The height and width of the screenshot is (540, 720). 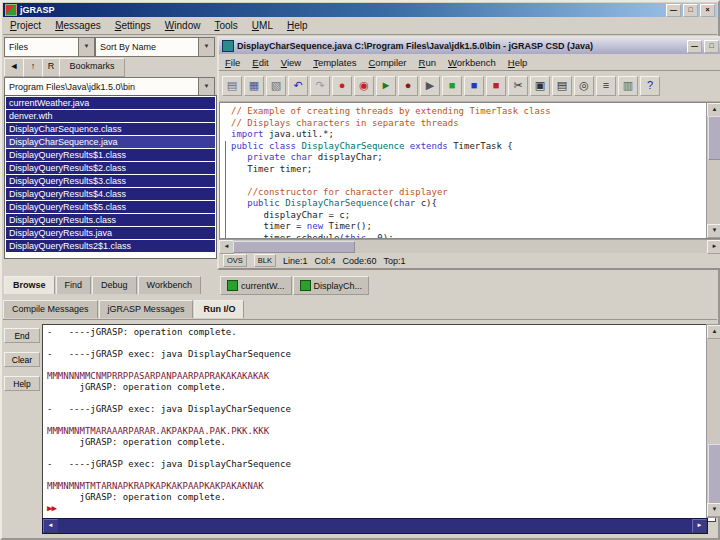 What do you see at coordinates (320, 86) in the screenshot?
I see `redo-icon: ↷` at bounding box center [320, 86].